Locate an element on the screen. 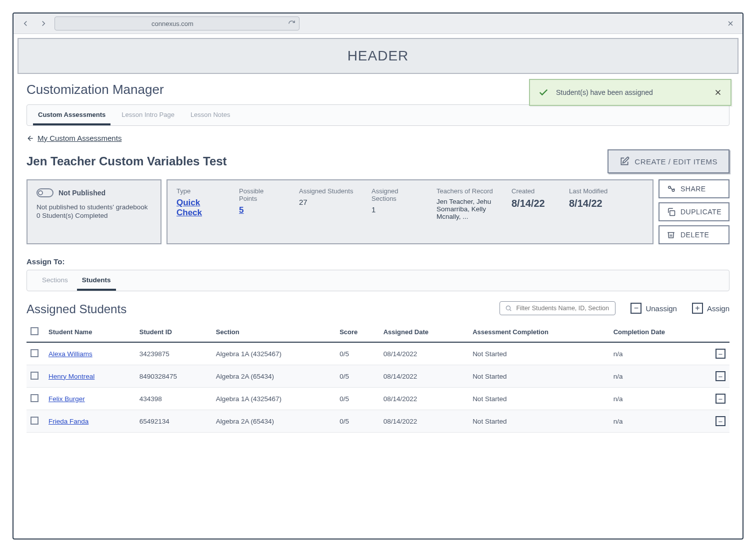  student-name-link: Felix Burger is located at coordinates (67, 399).